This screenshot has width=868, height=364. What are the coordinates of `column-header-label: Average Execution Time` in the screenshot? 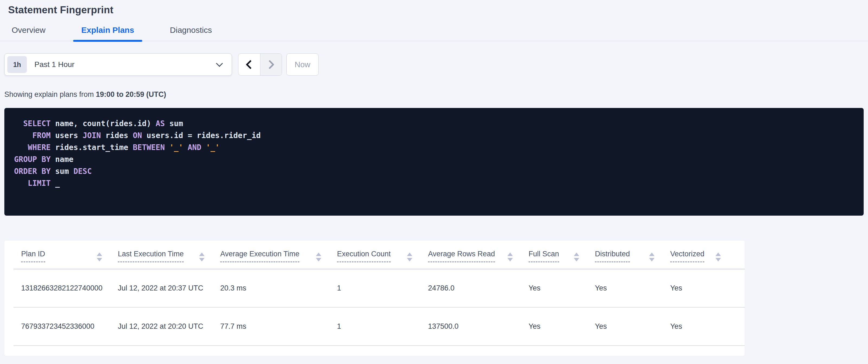 It's located at (260, 256).